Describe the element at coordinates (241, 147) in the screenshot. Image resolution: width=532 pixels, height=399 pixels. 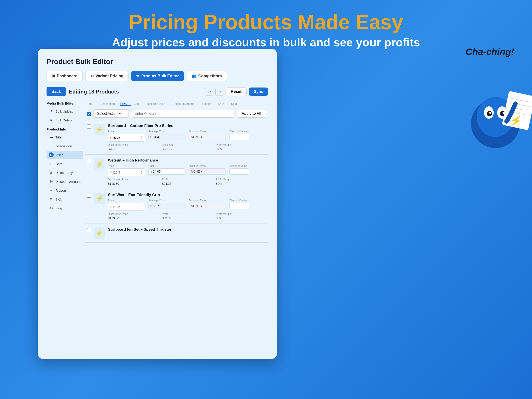
I see `profit-margin-group: Profit Margin -85%` at that location.